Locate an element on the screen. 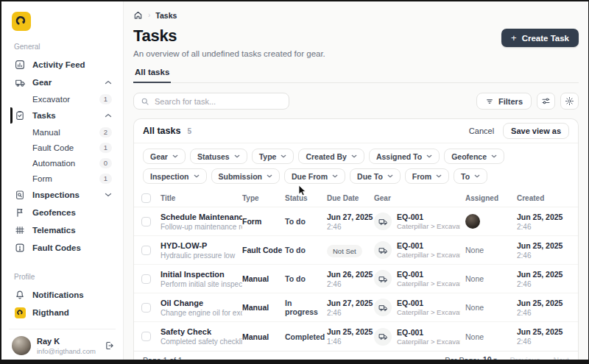 The width and height of the screenshot is (589, 364). filter-chip-gear: Gear is located at coordinates (164, 156).